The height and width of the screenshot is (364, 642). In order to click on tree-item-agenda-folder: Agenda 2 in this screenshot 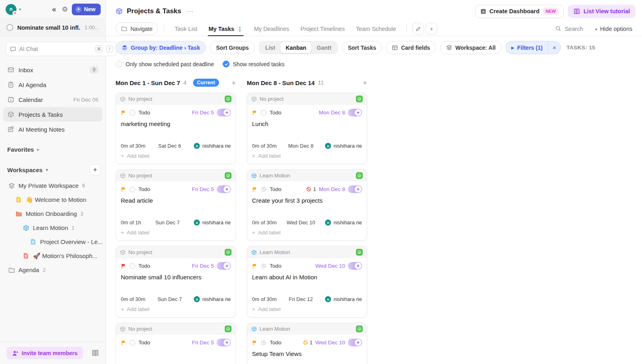, I will do `click(53, 270)`.